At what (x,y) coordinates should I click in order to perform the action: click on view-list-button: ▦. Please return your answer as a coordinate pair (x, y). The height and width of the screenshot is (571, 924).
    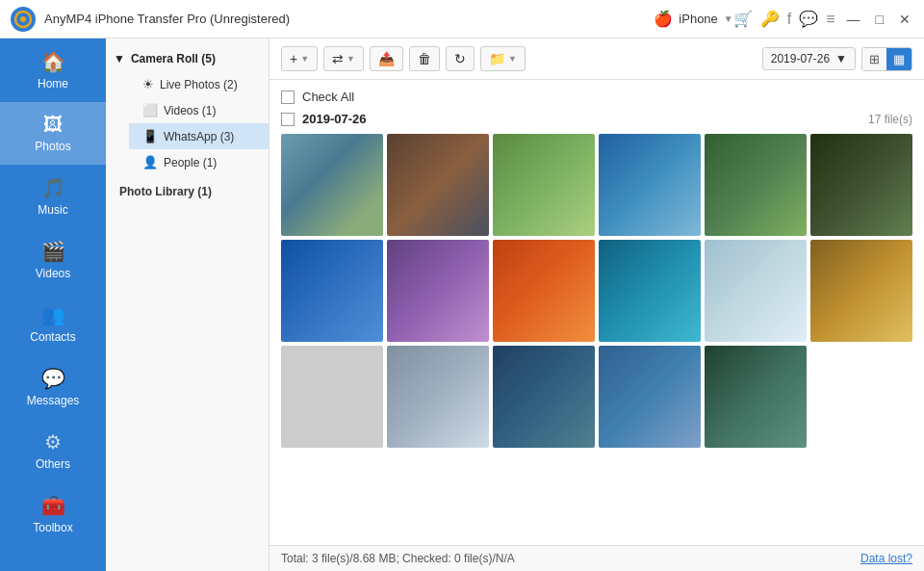
    Looking at the image, I should click on (899, 60).